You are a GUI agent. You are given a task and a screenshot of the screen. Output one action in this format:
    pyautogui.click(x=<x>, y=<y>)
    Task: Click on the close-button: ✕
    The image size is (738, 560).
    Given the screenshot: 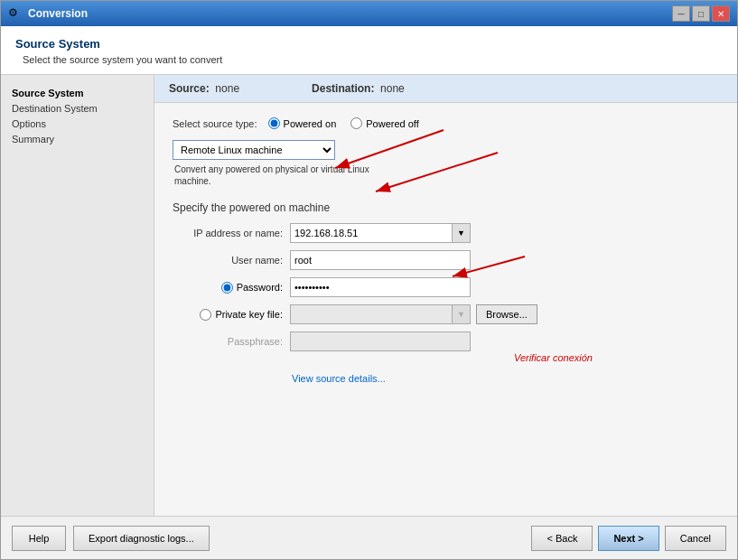 What is the action you would take?
    pyautogui.click(x=721, y=14)
    